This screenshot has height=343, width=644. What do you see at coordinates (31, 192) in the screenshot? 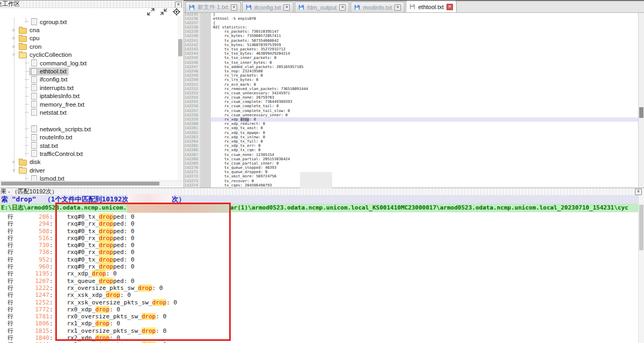
I see `results-title: 结果 - （匹配10192次）` at bounding box center [31, 192].